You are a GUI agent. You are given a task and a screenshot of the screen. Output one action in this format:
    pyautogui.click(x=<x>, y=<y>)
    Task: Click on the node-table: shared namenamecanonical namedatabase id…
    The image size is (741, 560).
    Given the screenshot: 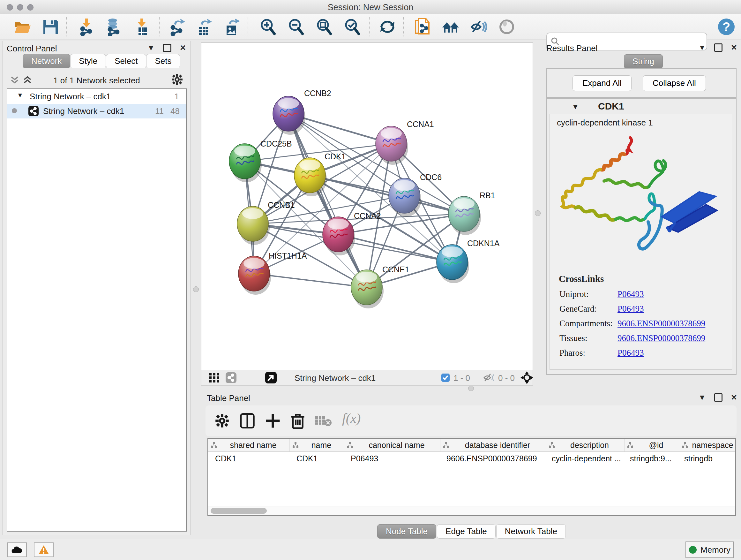 What is the action you would take?
    pyautogui.click(x=472, y=477)
    